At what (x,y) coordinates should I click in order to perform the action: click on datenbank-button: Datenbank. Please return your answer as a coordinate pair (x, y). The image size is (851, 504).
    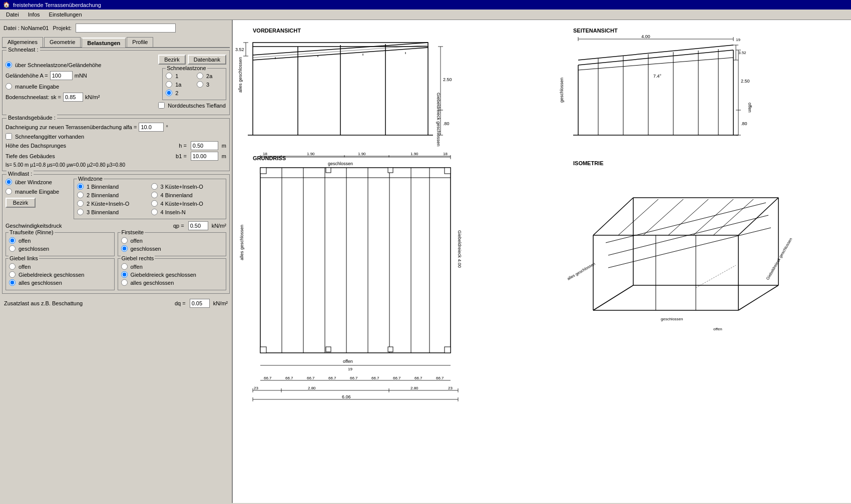
    Looking at the image, I should click on (207, 60).